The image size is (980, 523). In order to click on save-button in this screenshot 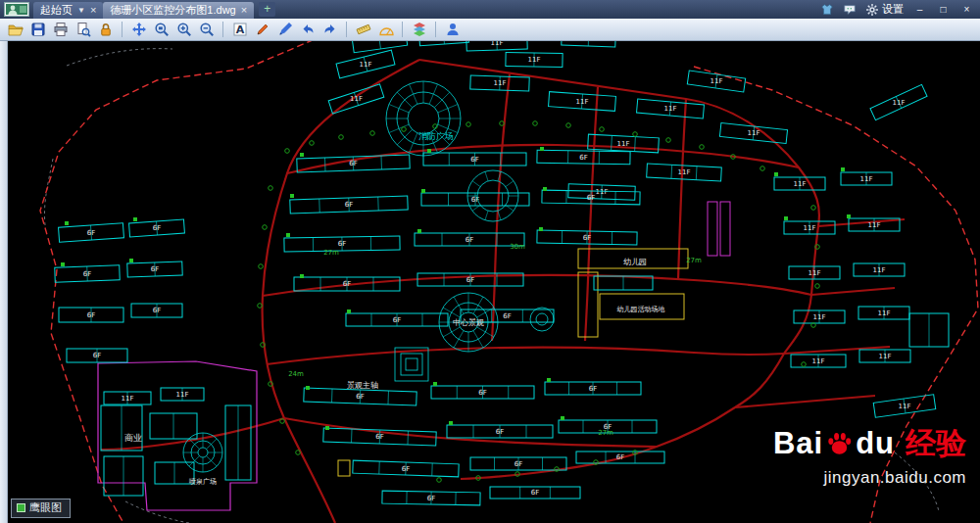, I will do `click(37, 29)`.